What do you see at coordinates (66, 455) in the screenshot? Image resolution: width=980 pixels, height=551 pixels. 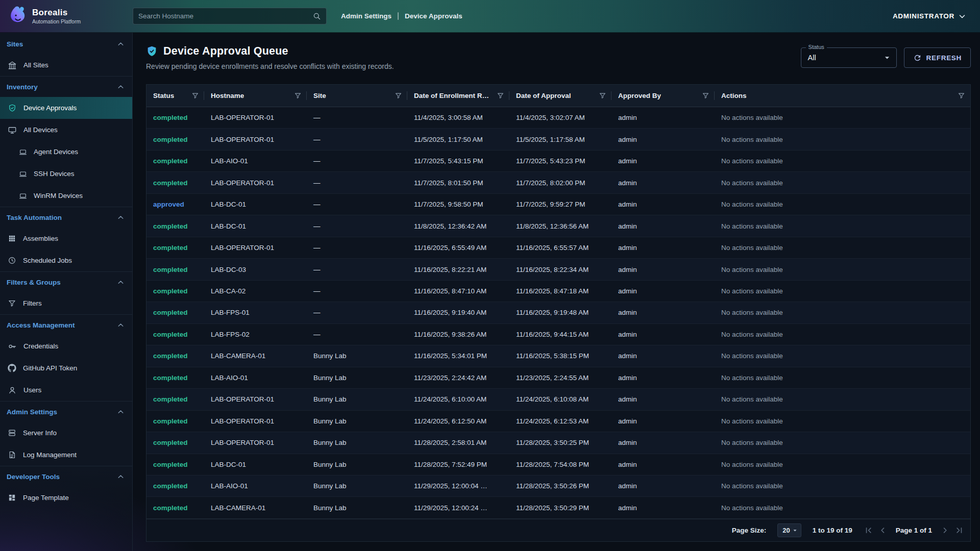 I see `sidebar-item-log-management: Log Management` at bounding box center [66, 455].